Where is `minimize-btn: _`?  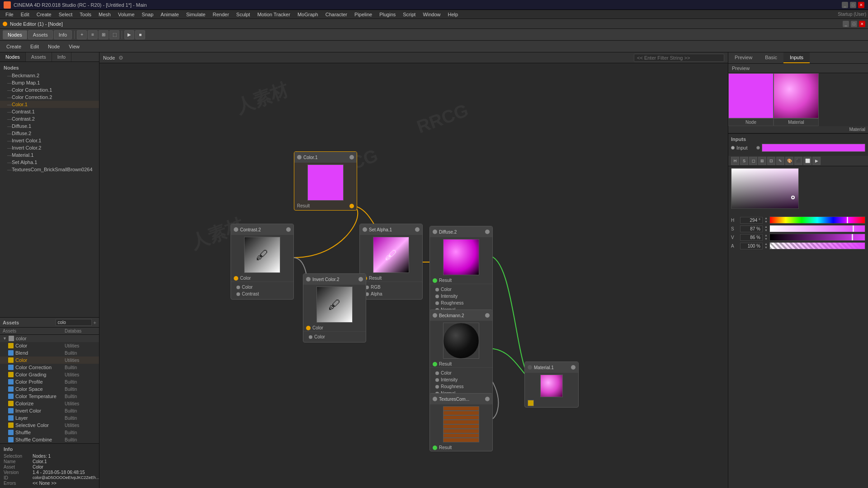
minimize-btn: _ is located at coordinates (845, 5).